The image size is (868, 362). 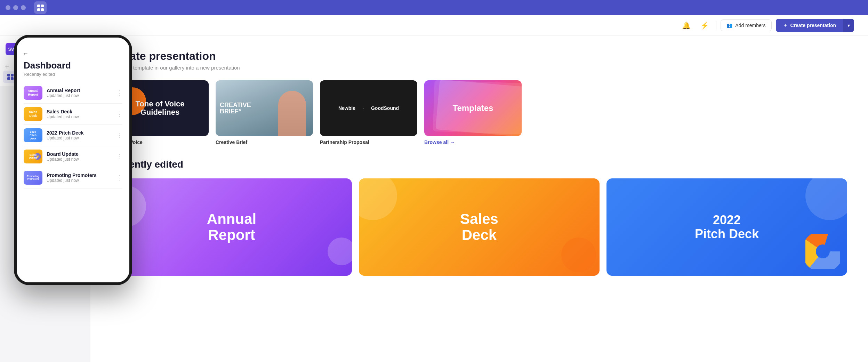 I want to click on person-silhouette, so click(x=292, y=113).